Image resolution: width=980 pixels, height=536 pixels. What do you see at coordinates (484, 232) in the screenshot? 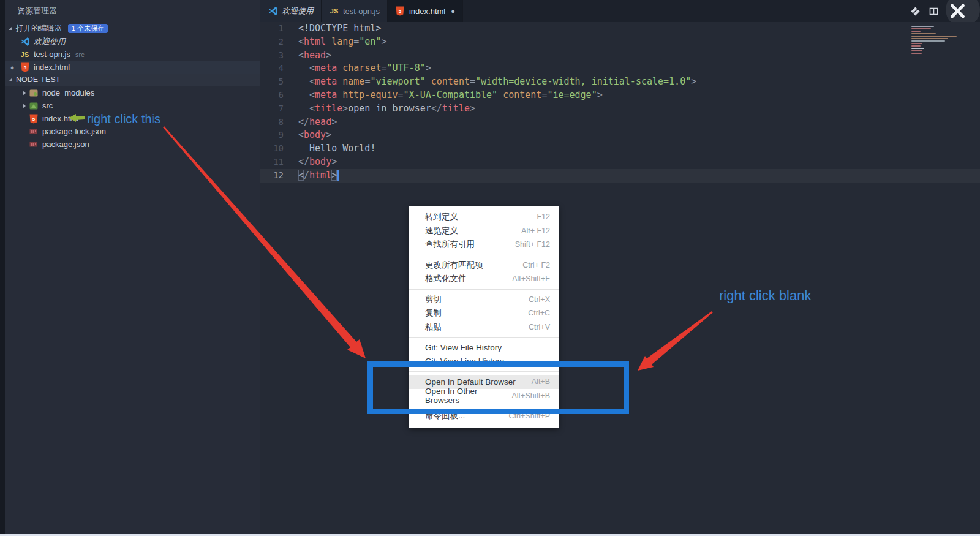
I see `menu-item: 速览定义Alt+ F12` at bounding box center [484, 232].